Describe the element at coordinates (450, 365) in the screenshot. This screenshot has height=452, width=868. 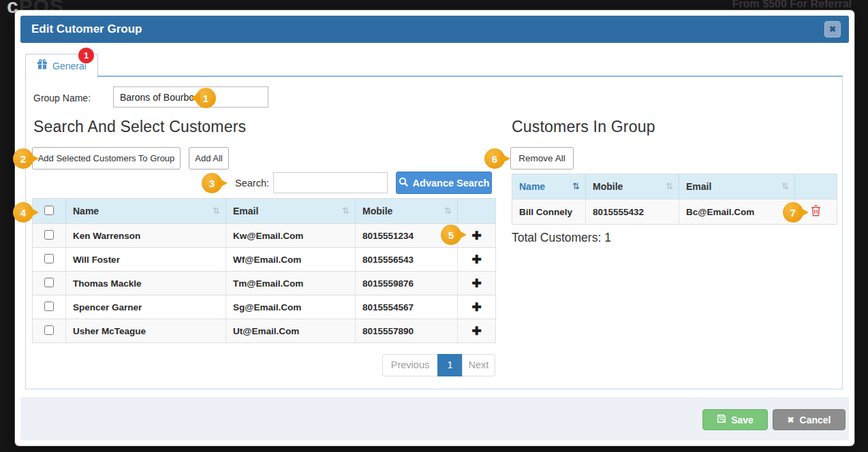
I see `pagination-page-1: 1` at that location.